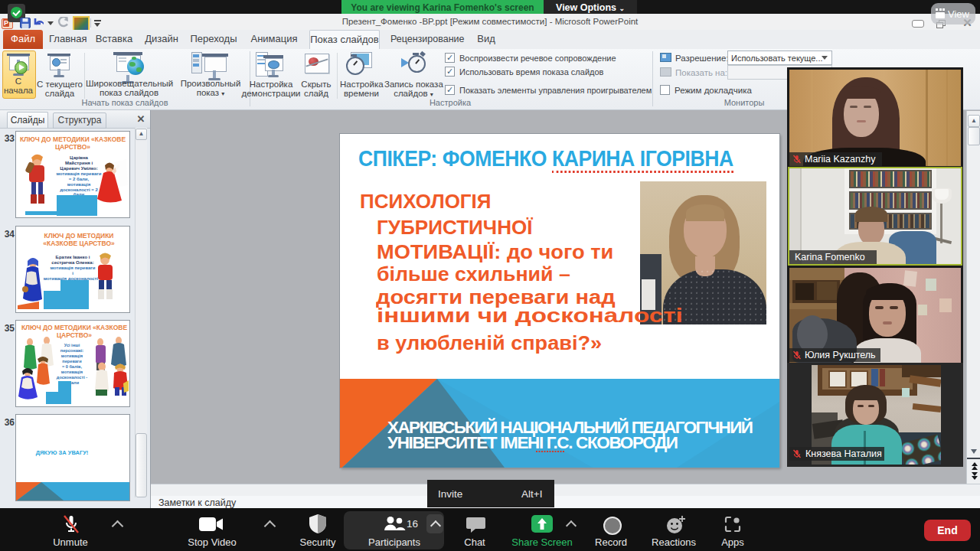 Image resolution: width=980 pixels, height=551 pixels. Describe the element at coordinates (533, 442) in the screenshot. I see `svg-text:УНІВЕРСИТЕТ ІМЕНІ Г.С. СКОВОРО: УНІВЕРСИТЕТ ІМЕНІ Г.С. СКОВОРОДИ` at that location.